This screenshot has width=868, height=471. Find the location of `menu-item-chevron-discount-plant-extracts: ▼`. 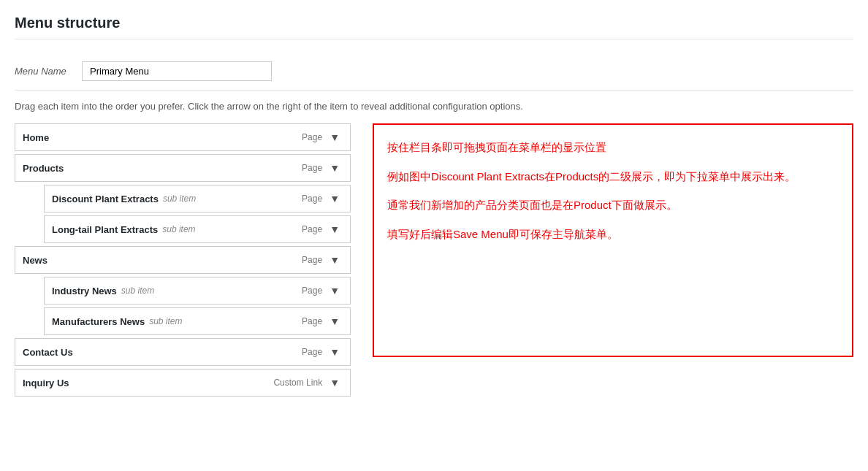

menu-item-chevron-discount-plant-extracts: ▼ is located at coordinates (335, 199).